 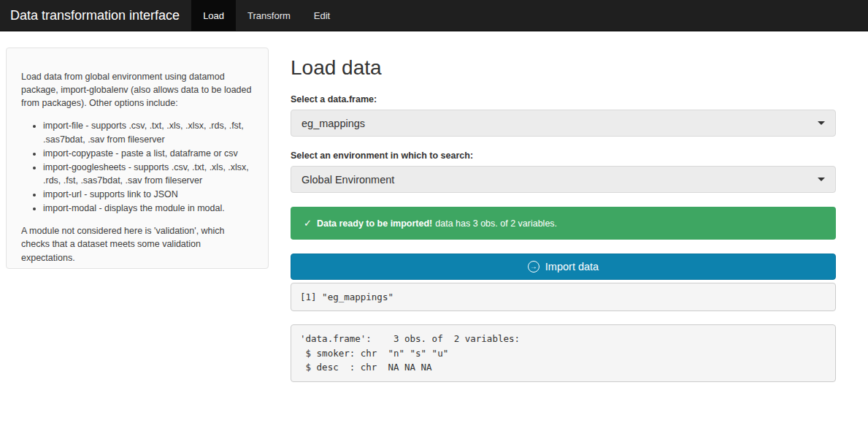 What do you see at coordinates (96, 15) in the screenshot?
I see `app-title: Data transformation interface` at bounding box center [96, 15].